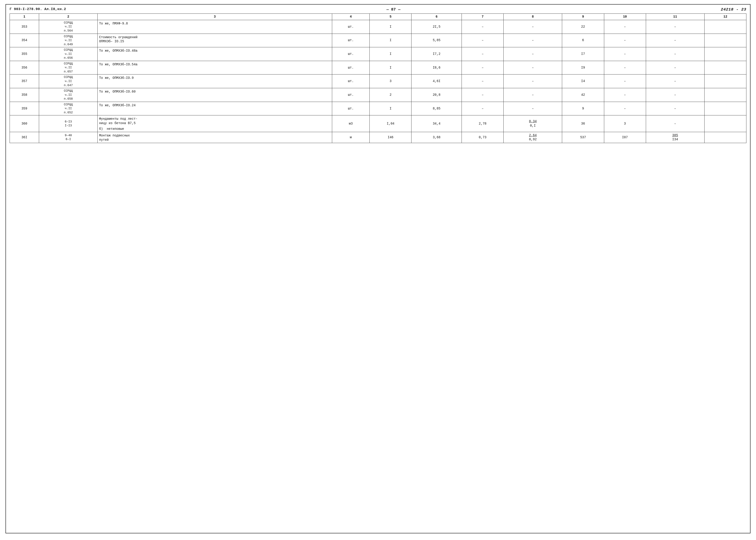  Describe the element at coordinates (25, 124) in the screenshot. I see `row-id: 360` at that location.